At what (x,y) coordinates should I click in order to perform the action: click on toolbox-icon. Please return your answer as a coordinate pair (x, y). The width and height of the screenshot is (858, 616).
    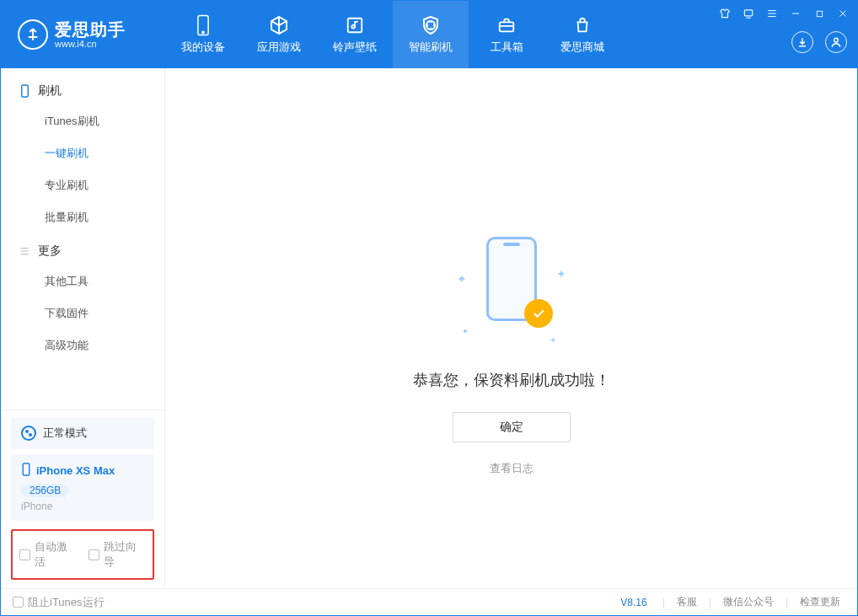
    Looking at the image, I should click on (507, 25).